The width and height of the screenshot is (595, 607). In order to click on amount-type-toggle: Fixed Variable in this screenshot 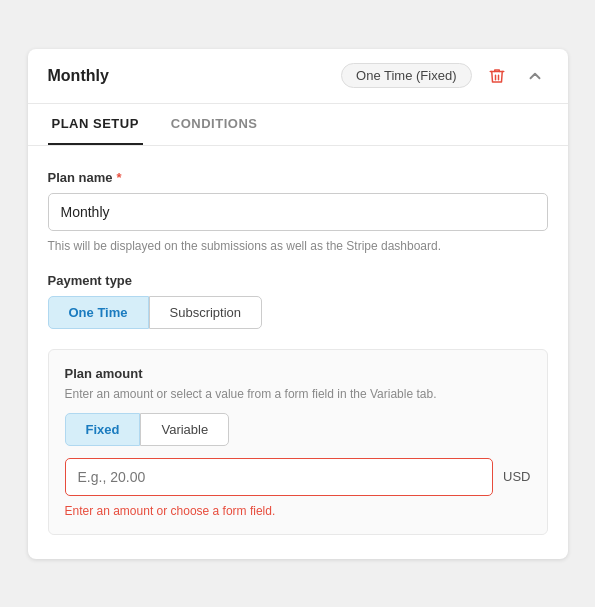, I will do `click(298, 430)`.